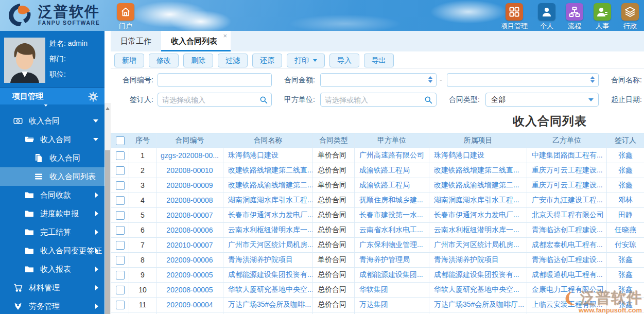 This screenshot has width=644, height=314. What do you see at coordinates (190, 155) in the screenshot?
I see `cell-code: gzgs-202008-00...` at bounding box center [190, 155].